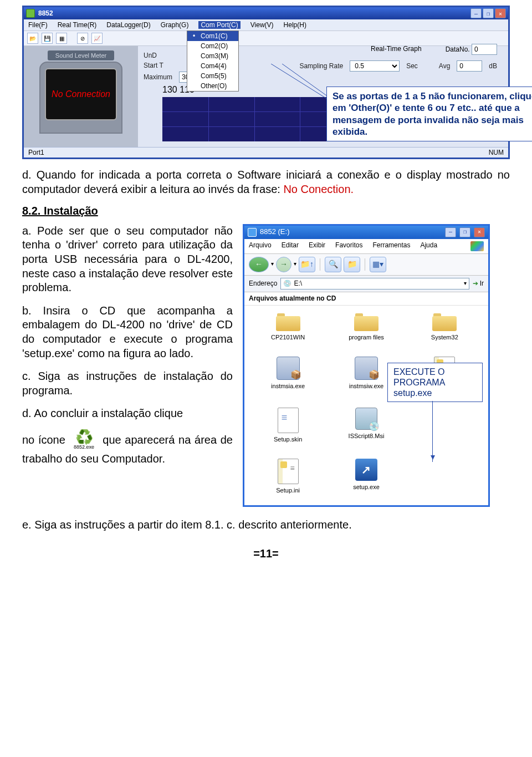 The width and height of the screenshot is (532, 757). Describe the element at coordinates (37, 153) in the screenshot. I see `status-port: Port1` at that location.